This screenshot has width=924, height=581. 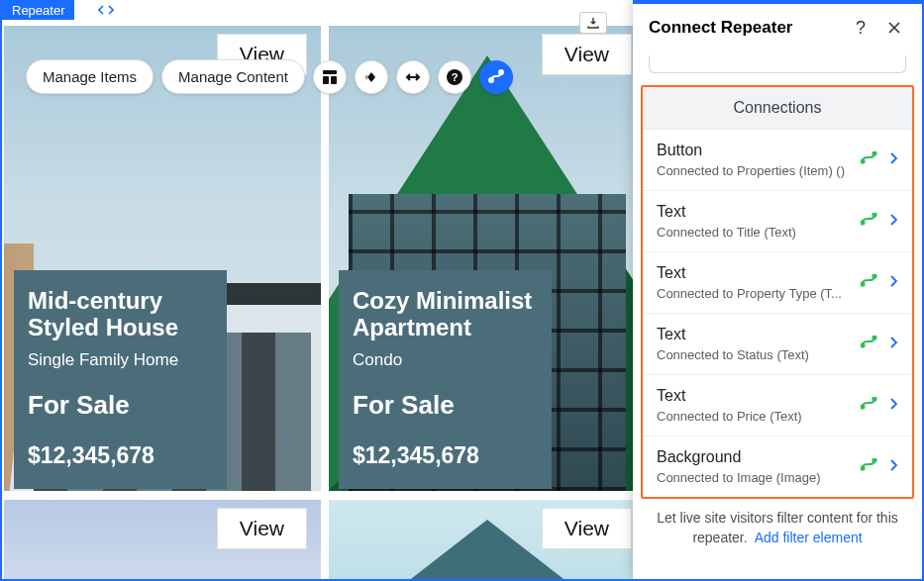 I want to click on connection-sub: Connected to Properties (Item) (), so click(x=754, y=170).